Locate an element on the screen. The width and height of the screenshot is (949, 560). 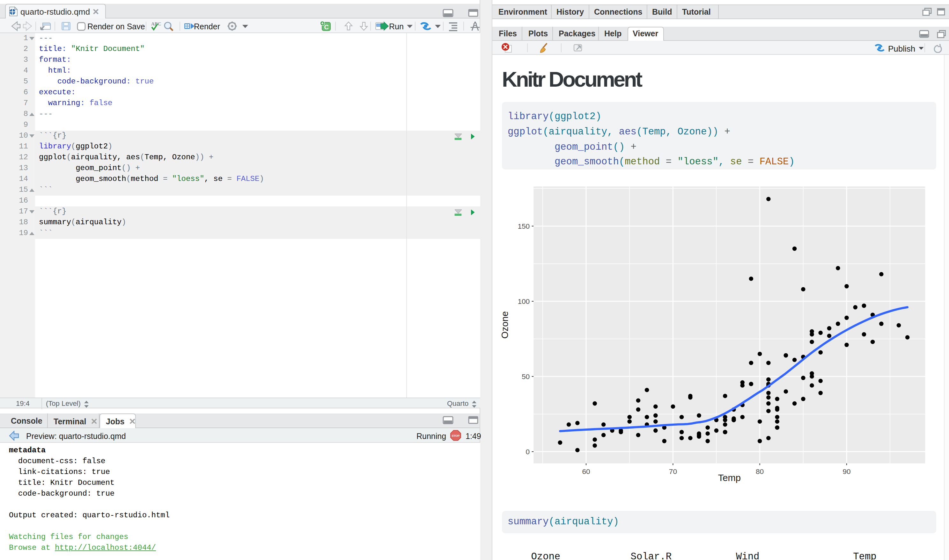
svg-text: 90 is located at coordinates (847, 472).